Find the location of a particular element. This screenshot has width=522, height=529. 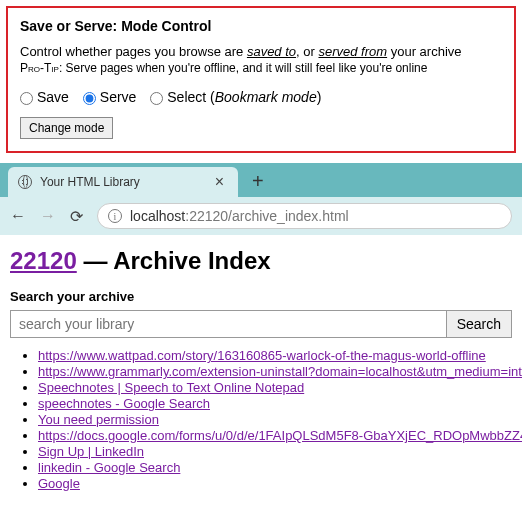

list-item: linkedin - Google Search is located at coordinates (275, 468).